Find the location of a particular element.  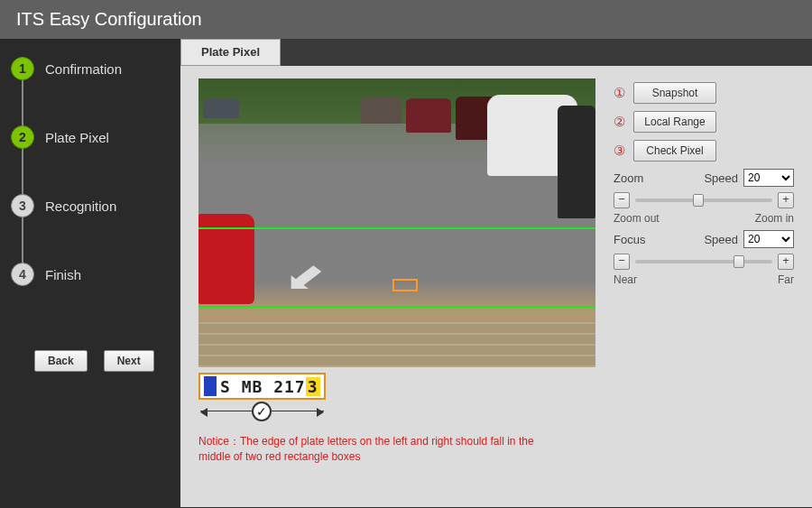

step-plate-pixel: 2 Plate Pixel is located at coordinates (90, 137).